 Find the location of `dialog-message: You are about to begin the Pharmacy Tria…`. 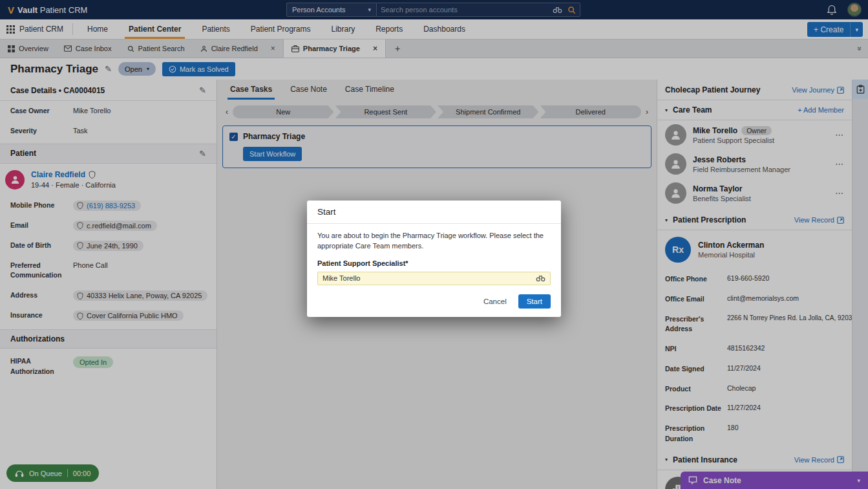

dialog-message: You are about to begin the Pharmacy Tria… is located at coordinates (434, 241).